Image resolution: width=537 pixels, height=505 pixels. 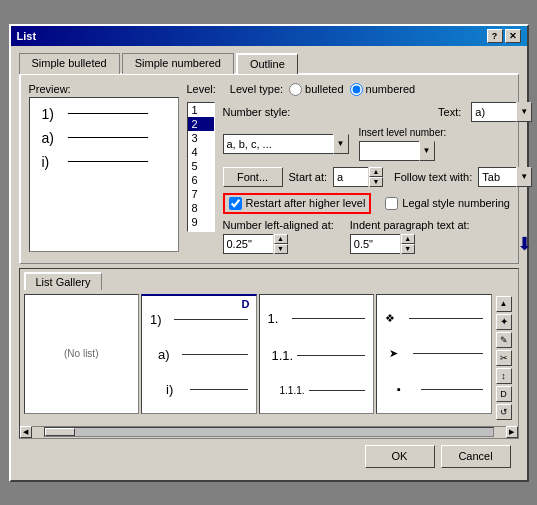 I want to click on level-label: Level:, so click(x=202, y=89).